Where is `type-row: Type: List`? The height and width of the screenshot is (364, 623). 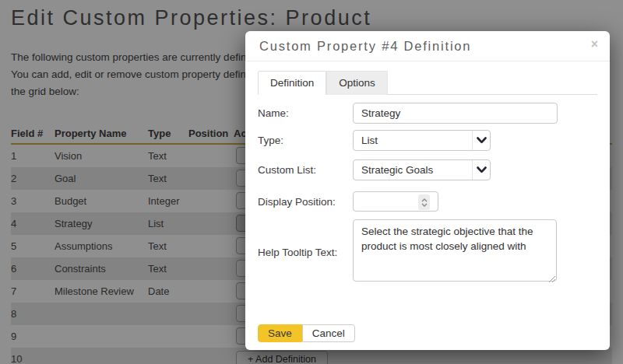 type-row: Type: List is located at coordinates (428, 140).